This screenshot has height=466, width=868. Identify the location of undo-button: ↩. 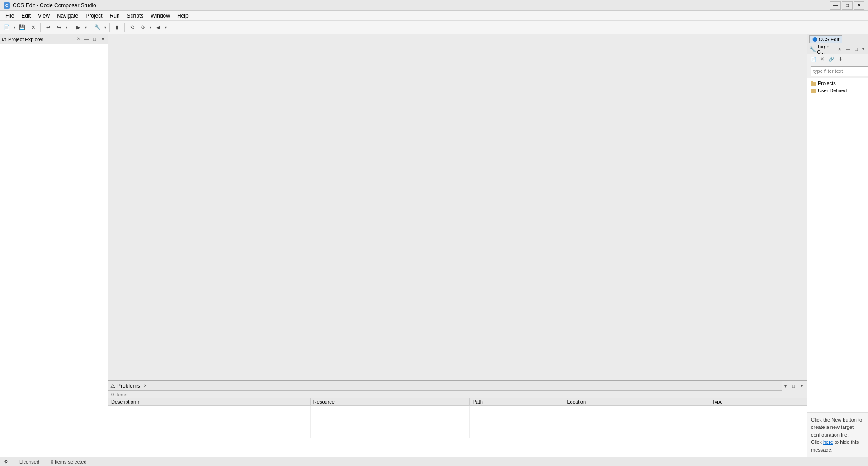
(48, 28).